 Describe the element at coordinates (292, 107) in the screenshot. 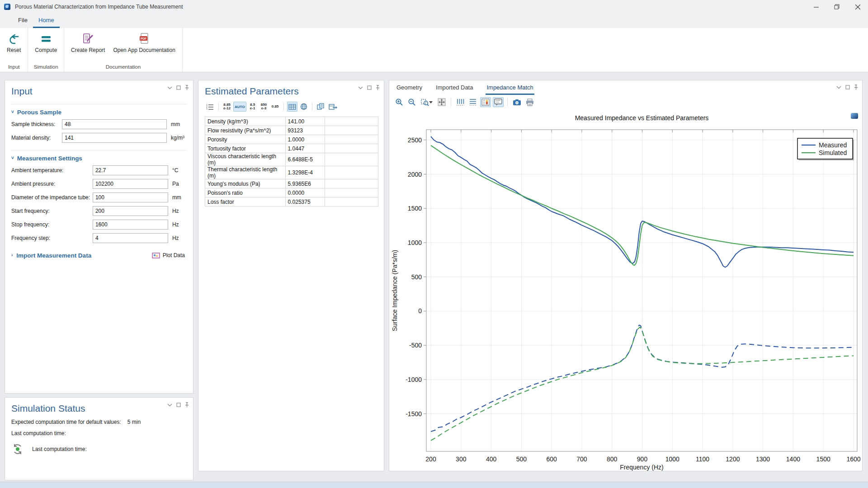

I see `table-view-icon` at that location.